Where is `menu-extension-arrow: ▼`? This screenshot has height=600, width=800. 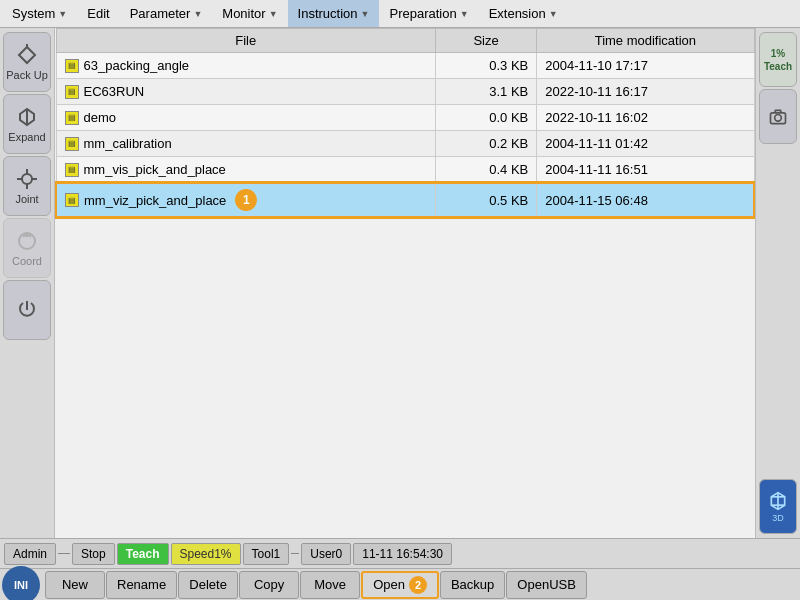 menu-extension-arrow: ▼ is located at coordinates (554, 14).